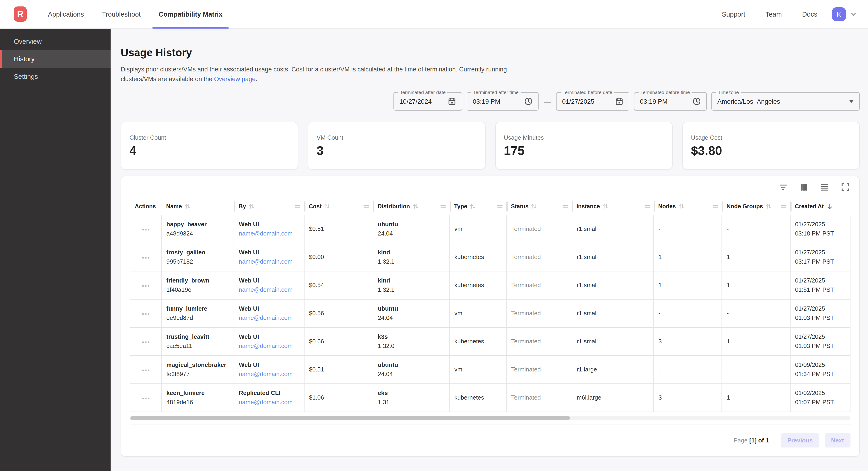  I want to click on previous-page-button: Previous, so click(800, 440).